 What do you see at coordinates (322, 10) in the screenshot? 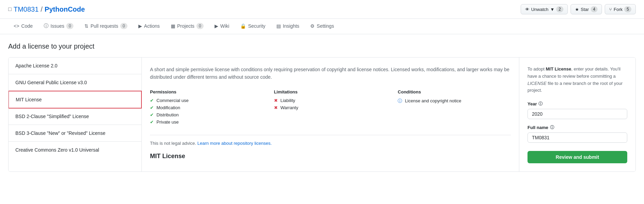
I see `top-bar: □ TM0831 / PythonCode 👁 Unwatch ▼ 2 ★ St…` at bounding box center [322, 10].